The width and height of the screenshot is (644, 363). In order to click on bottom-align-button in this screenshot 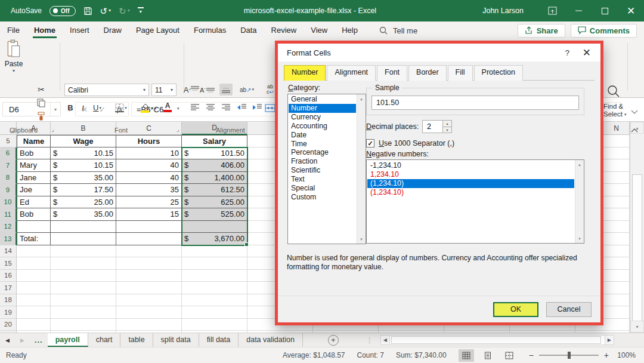, I will do `click(226, 90)`.